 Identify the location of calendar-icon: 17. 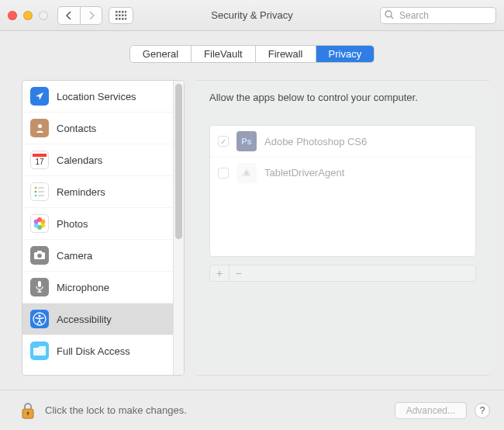
(40, 160).